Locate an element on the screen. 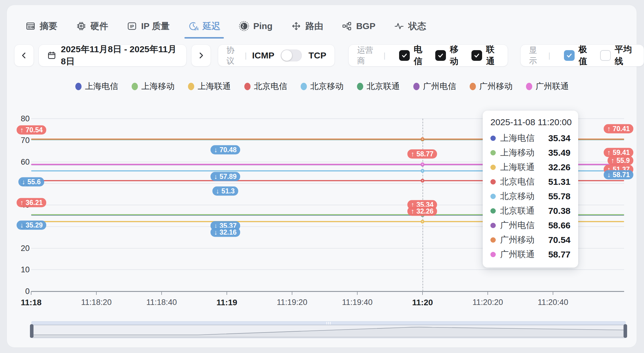 The image size is (644, 353). tooltip-series-label: 北京联通 is located at coordinates (517, 211).